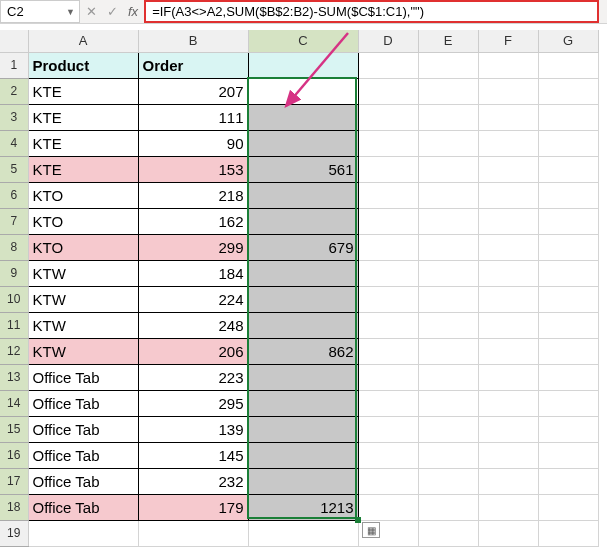 The image size is (607, 552). What do you see at coordinates (14, 351) in the screenshot?
I see `row-header: 12` at bounding box center [14, 351].